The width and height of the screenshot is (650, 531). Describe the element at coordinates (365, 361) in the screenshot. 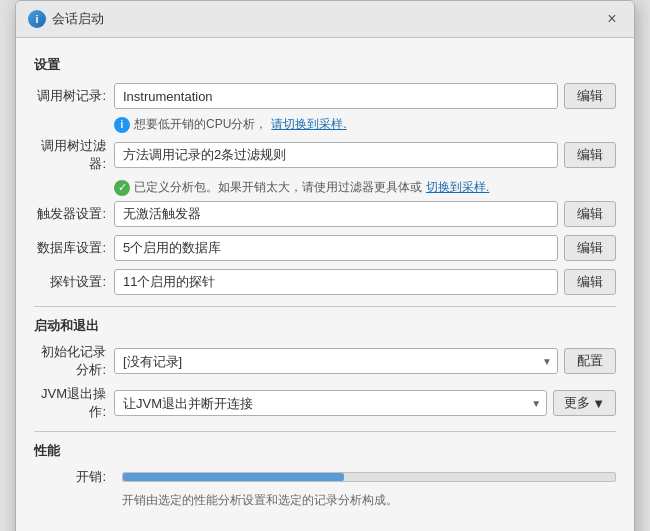

I see `init-record-content: [没有记录] ▼ 配置` at that location.